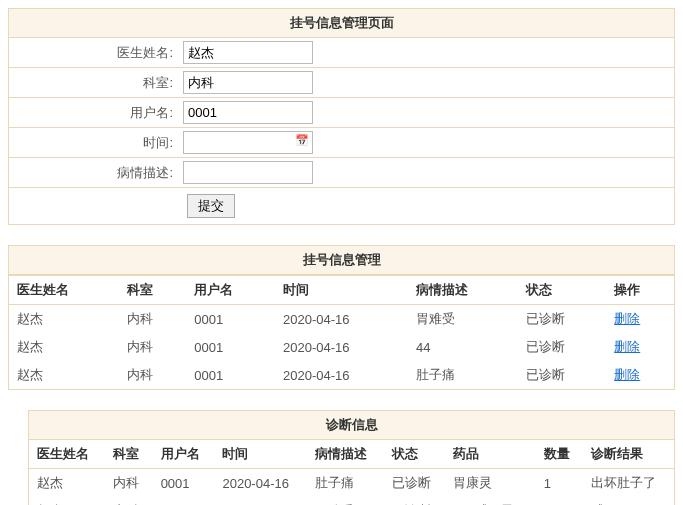  Describe the element at coordinates (248, 112) in the screenshot. I see `input-user` at that location.